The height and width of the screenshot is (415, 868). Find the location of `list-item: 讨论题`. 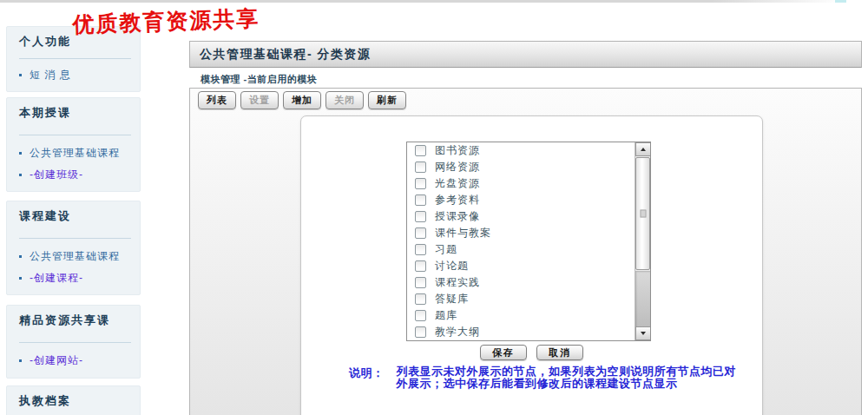

list-item: 讨论题 is located at coordinates (529, 266).